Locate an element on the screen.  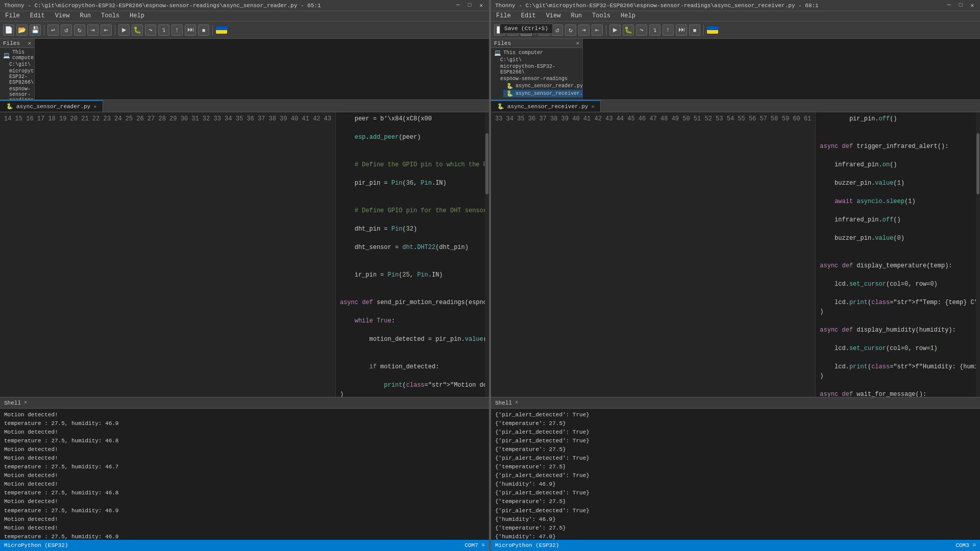
right-scrollbar-thumb is located at coordinates (978, 164).